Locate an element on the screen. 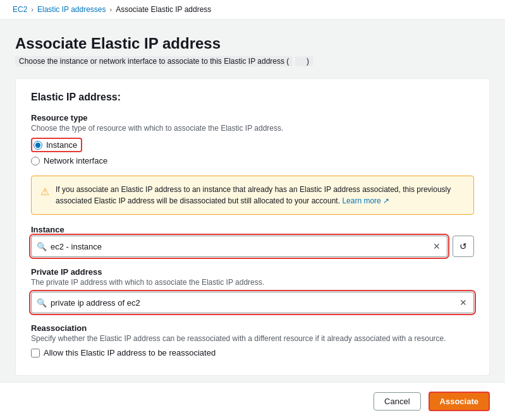  radio-instance-input is located at coordinates (38, 145).